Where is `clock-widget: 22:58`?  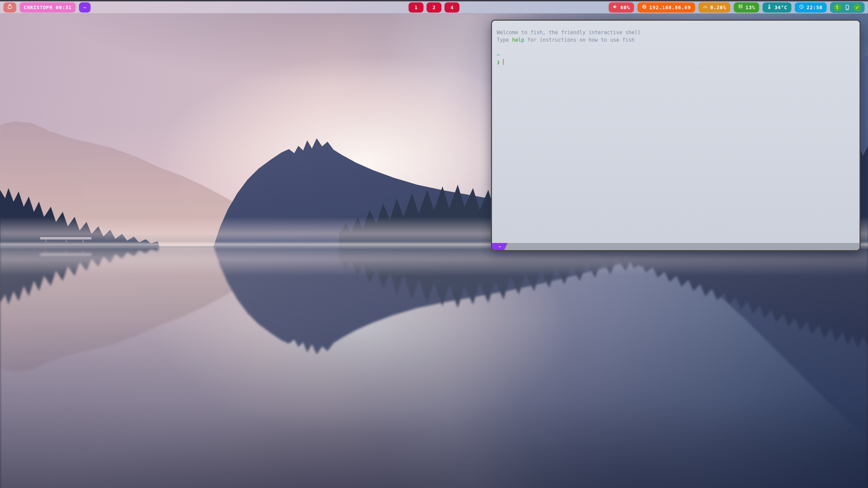 clock-widget: 22:58 is located at coordinates (811, 7).